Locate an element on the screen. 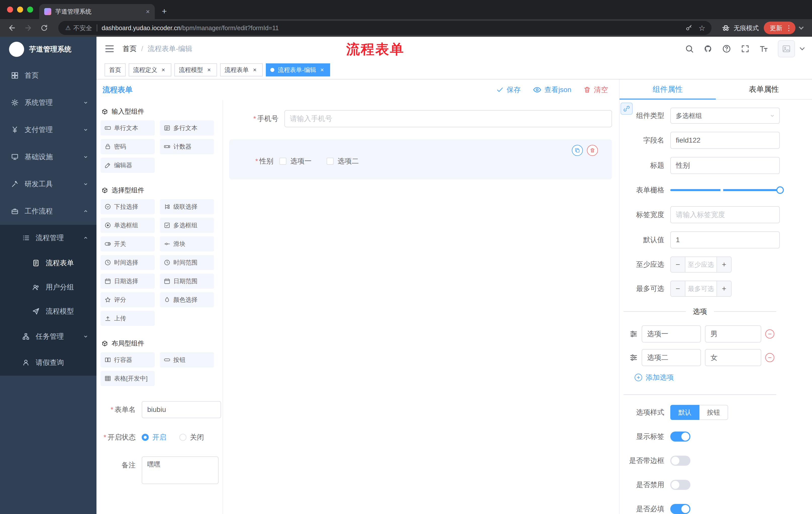  show-label-toggle is located at coordinates (680, 437).